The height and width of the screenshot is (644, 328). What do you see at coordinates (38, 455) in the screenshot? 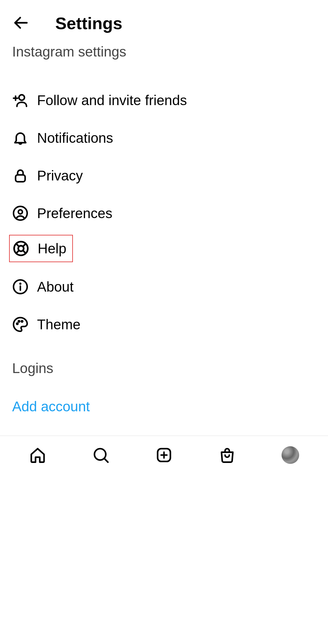
I see `home-icon` at bounding box center [38, 455].